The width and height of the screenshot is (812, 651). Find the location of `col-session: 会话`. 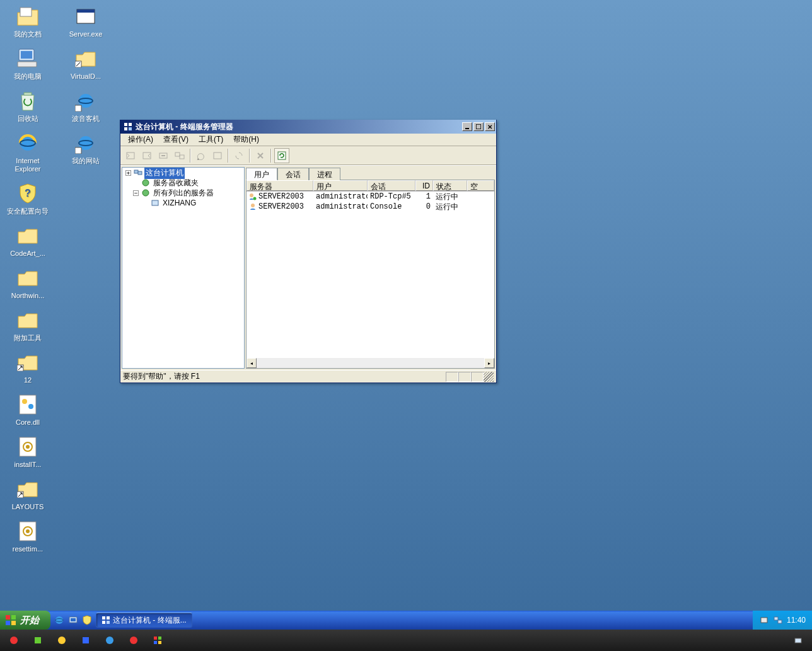

col-session: 会话 is located at coordinates (392, 185).